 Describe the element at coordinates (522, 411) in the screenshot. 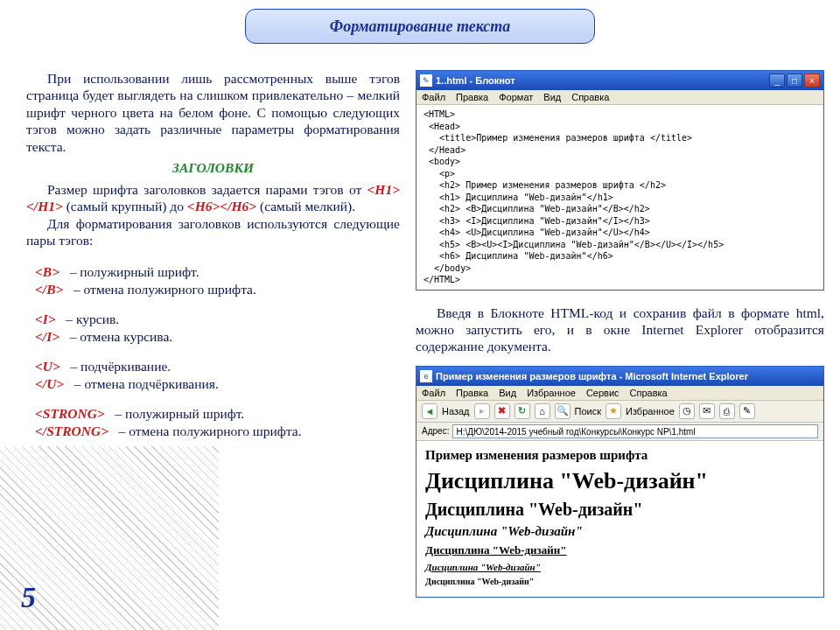

I see `refresh-button: ↻` at that location.